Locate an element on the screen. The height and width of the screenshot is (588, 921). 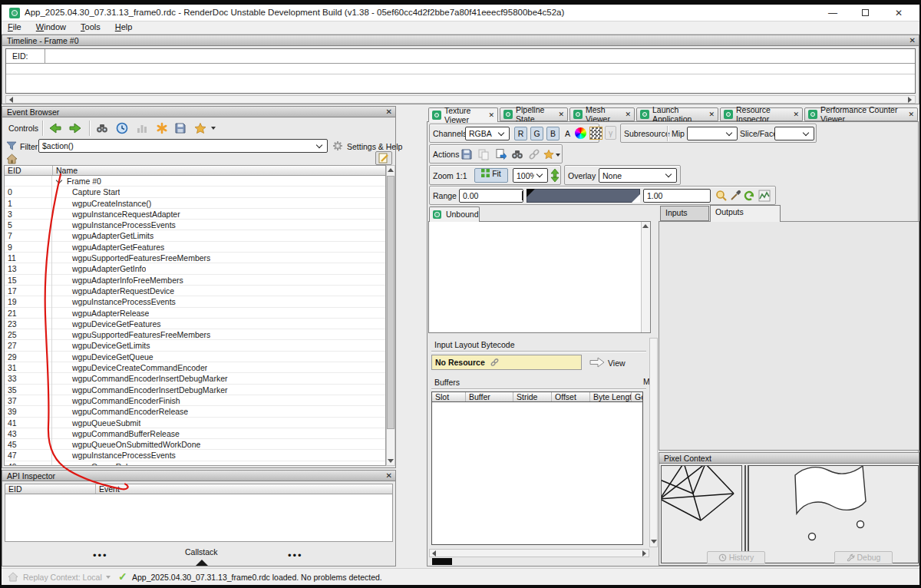
slot-column: Slot is located at coordinates (449, 397).